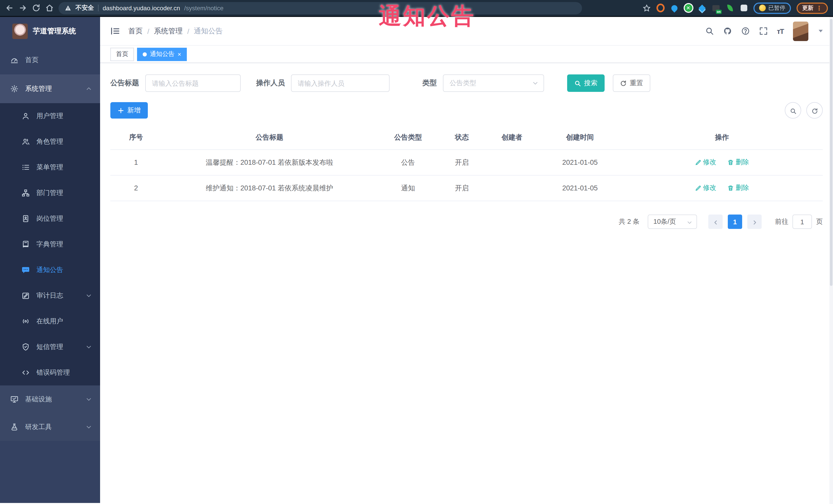  I want to click on chevron-up-icon, so click(89, 89).